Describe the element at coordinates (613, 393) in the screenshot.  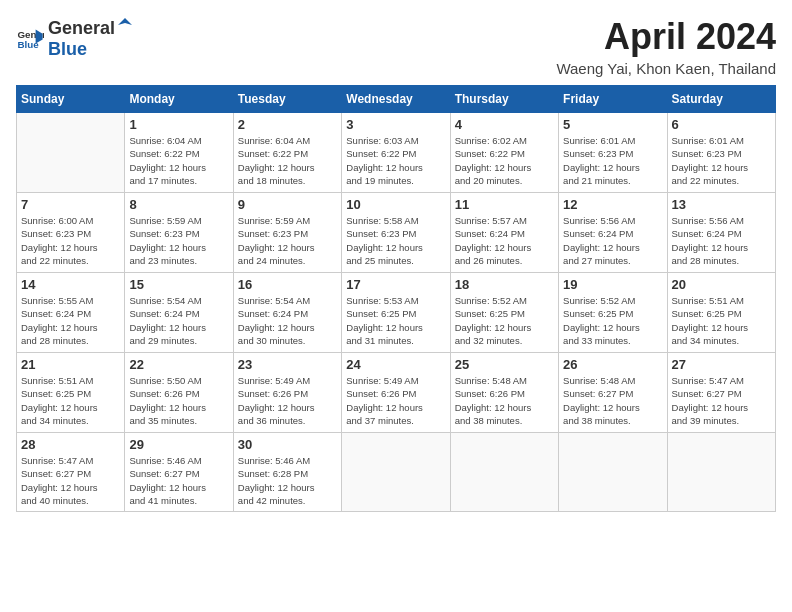
I see `calendar-cell: 26Sunrise: 5:48 AMSunset: 6:27 PMDayligh…` at that location.